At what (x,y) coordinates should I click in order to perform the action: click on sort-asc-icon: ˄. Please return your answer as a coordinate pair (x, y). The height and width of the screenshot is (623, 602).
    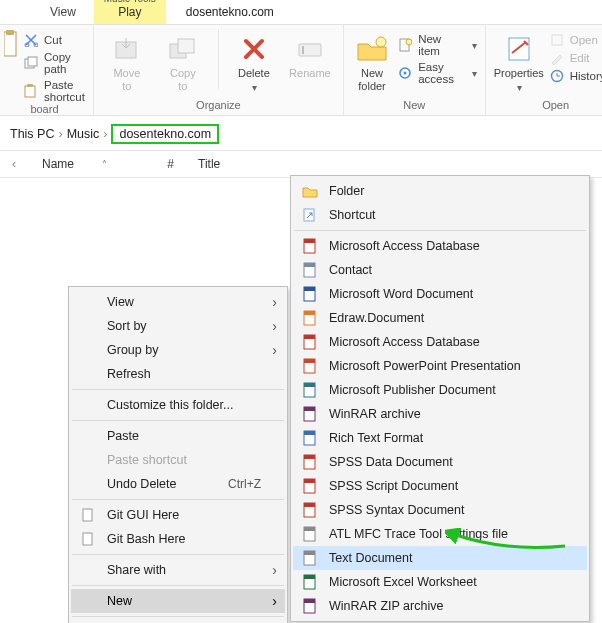
    Looking at the image, I should click on (104, 164).